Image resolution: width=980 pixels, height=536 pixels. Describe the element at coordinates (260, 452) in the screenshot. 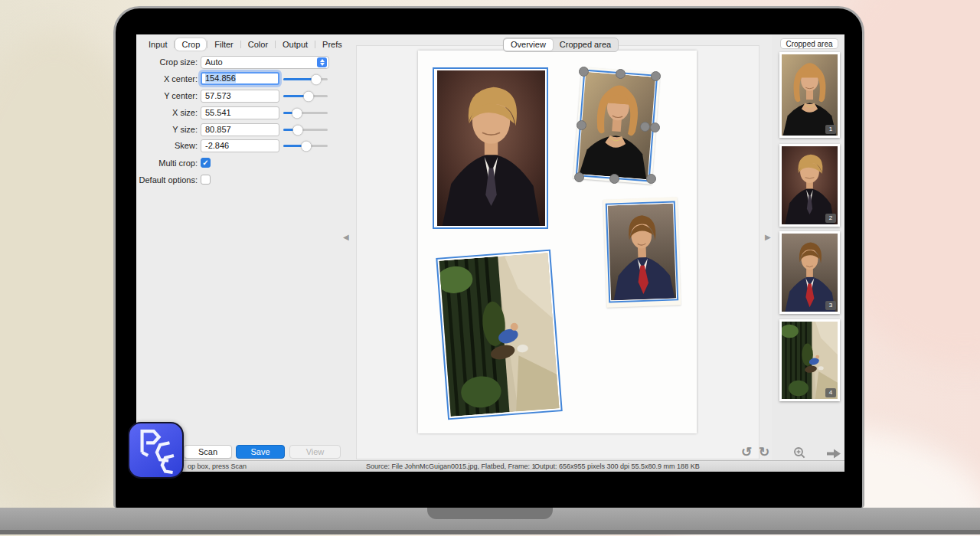

I see `save-button: Save` at that location.